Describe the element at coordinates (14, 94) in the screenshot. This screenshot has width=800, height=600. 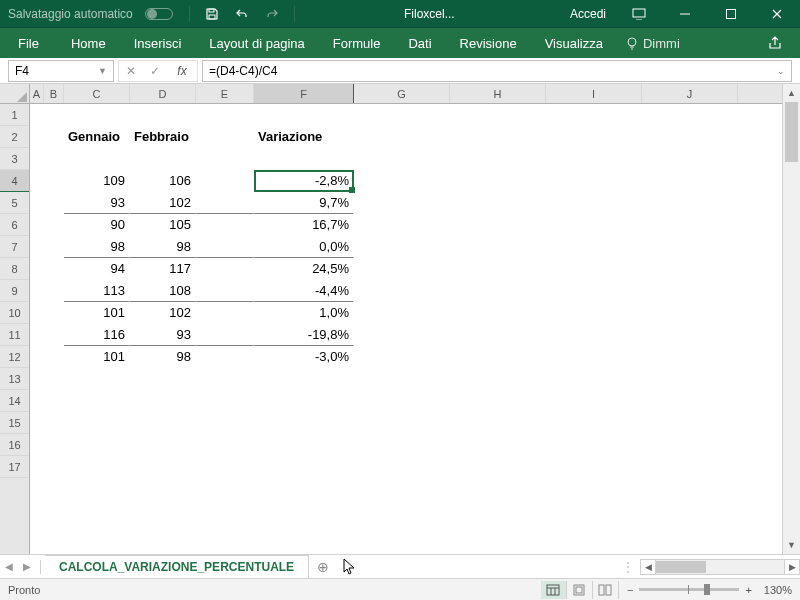
I see `select-all-corner` at that location.